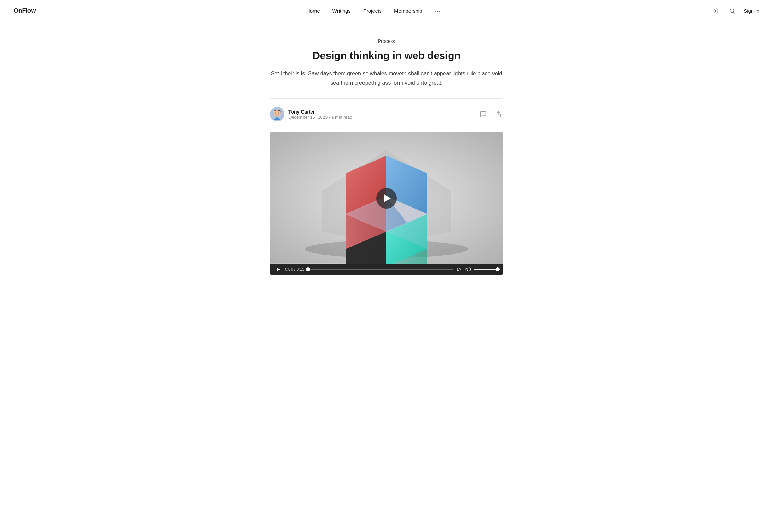 This screenshot has width=773, height=532. What do you see at coordinates (277, 114) in the screenshot?
I see `avatar-image` at bounding box center [277, 114].